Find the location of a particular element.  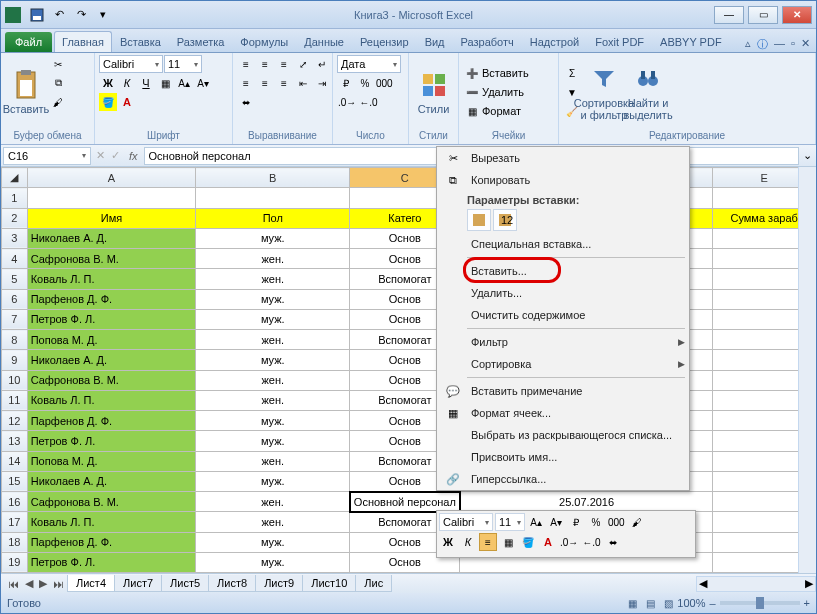

ctx-filter: Фильтр▶ is located at coordinates (563, 342).